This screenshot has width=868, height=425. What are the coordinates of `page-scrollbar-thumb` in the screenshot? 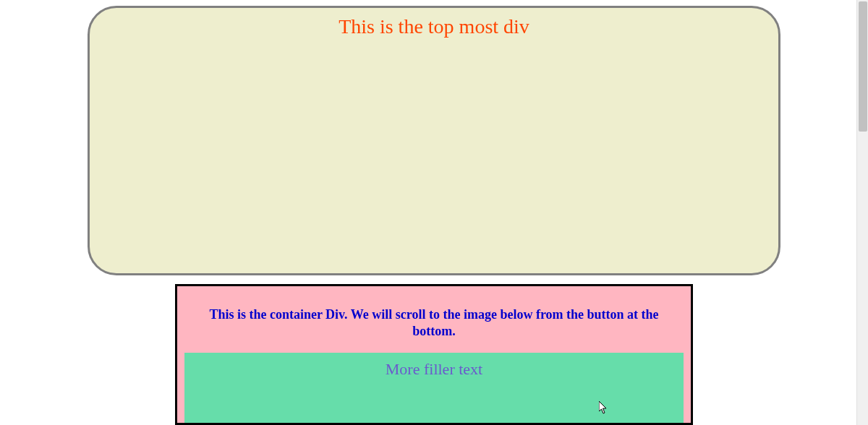 It's located at (863, 66).